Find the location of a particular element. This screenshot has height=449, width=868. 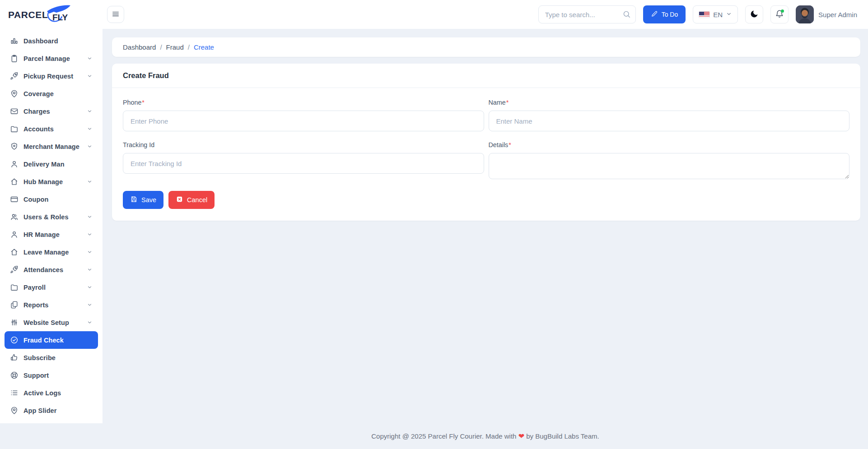

tracking-id-input is located at coordinates (303, 163).